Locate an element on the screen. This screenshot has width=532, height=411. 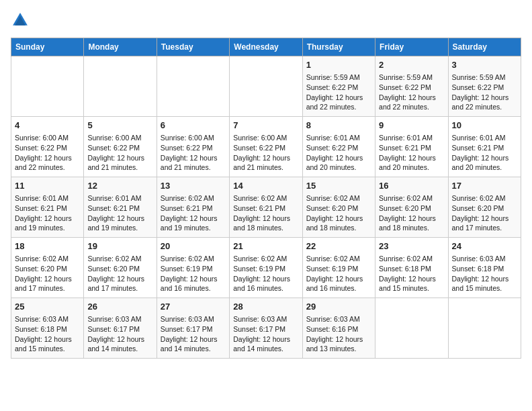
calendar-cell: 10Sunrise: 6:01 AM Sunset: 6:21 PM Dayli… is located at coordinates (484, 147).